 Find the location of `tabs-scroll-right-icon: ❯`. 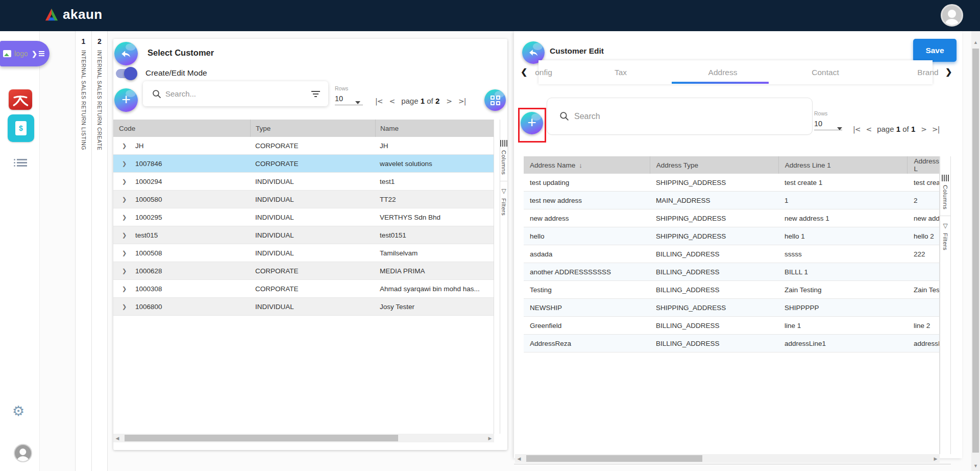

tabs-scroll-right-icon: ❯ is located at coordinates (948, 72).